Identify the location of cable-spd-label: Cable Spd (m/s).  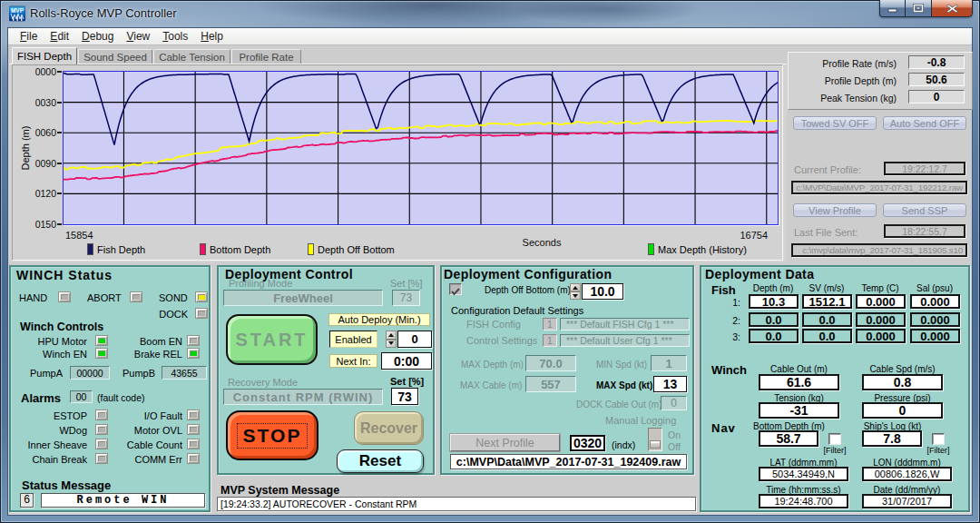
(902, 369).